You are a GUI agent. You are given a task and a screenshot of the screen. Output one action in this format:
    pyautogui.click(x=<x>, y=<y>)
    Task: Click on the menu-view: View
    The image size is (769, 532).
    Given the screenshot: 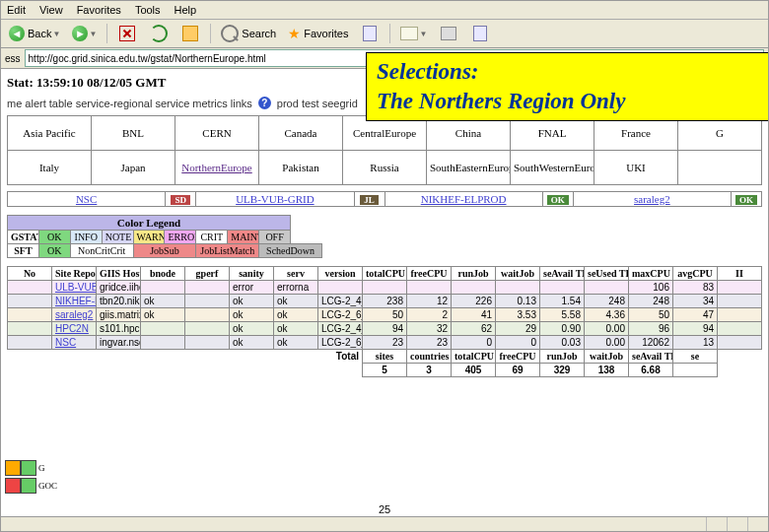 What is the action you would take?
    pyautogui.click(x=51, y=10)
    